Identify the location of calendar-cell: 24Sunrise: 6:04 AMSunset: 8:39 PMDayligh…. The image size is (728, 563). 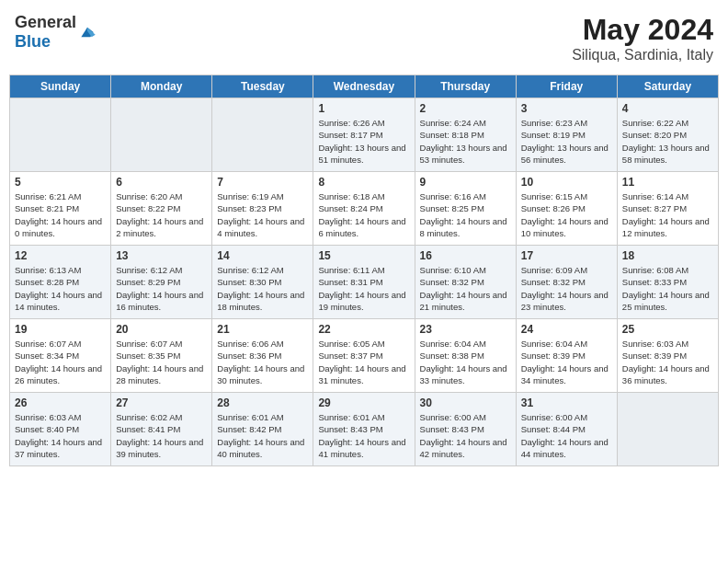
(566, 356).